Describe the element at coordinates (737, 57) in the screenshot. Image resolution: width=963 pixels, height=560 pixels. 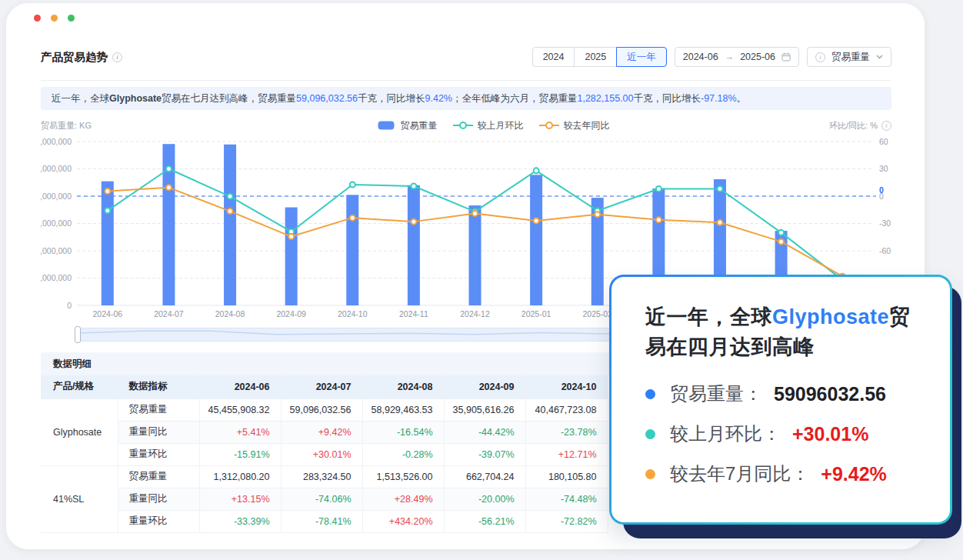
I see `date-range-picker: 2024-06 → 2025-06` at that location.